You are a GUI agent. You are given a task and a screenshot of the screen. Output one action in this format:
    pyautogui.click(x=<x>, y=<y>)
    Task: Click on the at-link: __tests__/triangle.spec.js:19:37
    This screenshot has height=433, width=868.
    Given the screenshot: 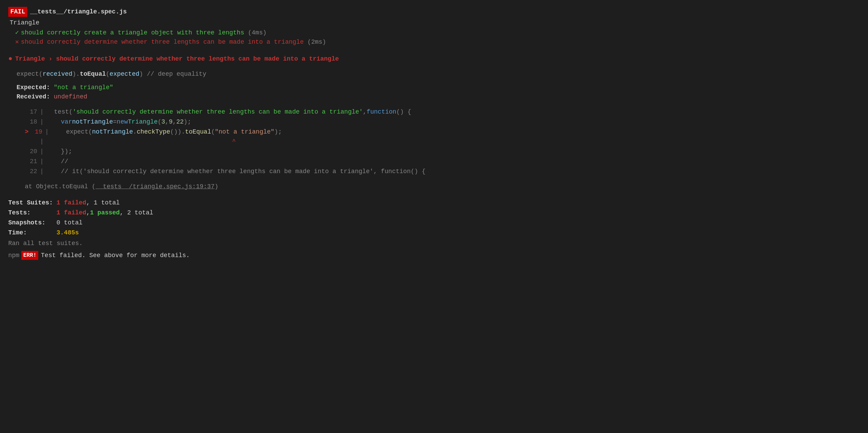 What is the action you would take?
    pyautogui.click(x=155, y=187)
    